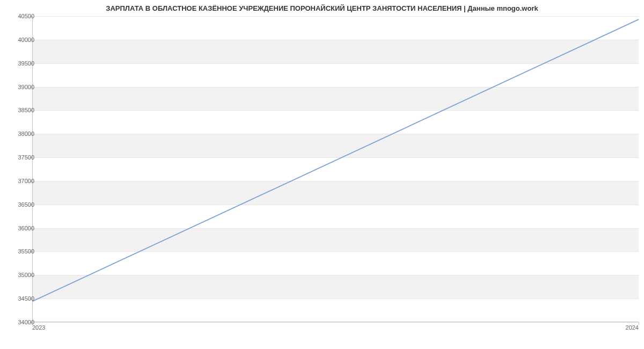 The height and width of the screenshot is (349, 644). What do you see at coordinates (335, 322) in the screenshot?
I see `y-gridline` at bounding box center [335, 322].